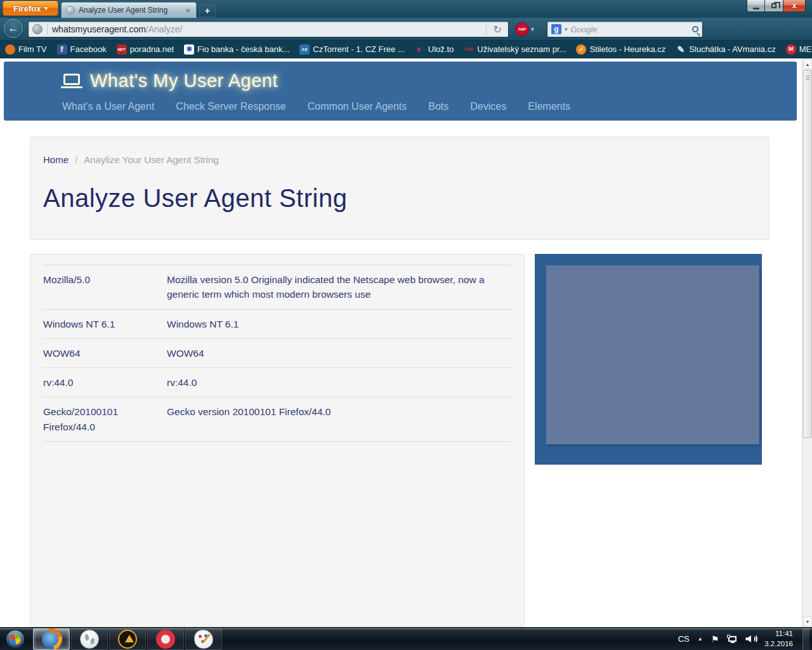 This screenshot has height=650, width=812. Describe the element at coordinates (207, 10) in the screenshot. I see `new-tab-button: +` at that location.